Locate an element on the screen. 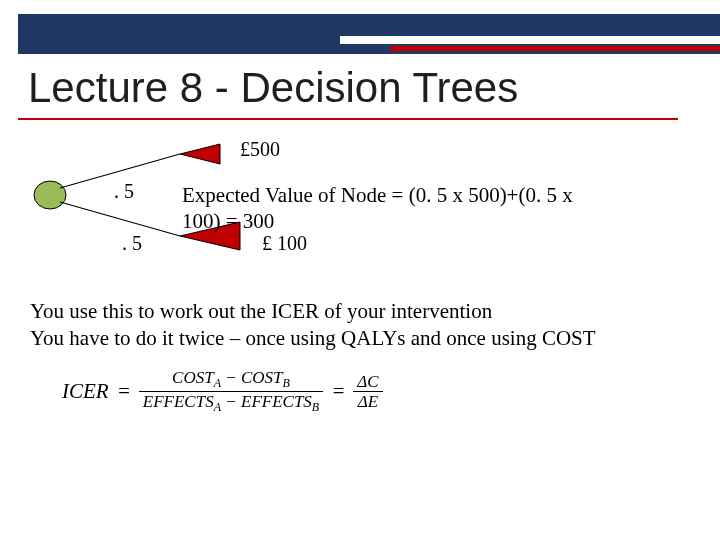 This screenshot has height=540, width=720. header-white-stripe is located at coordinates (530, 40).